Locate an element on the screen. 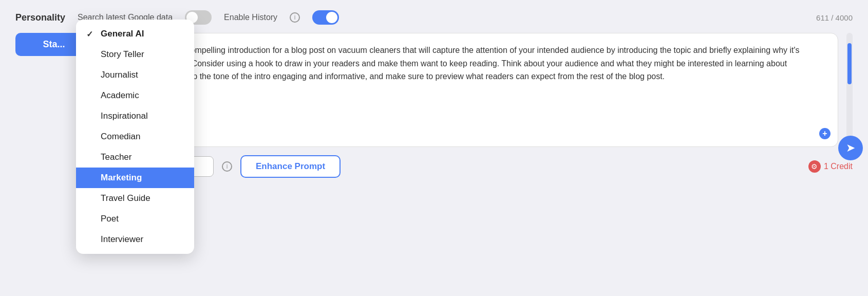 The height and width of the screenshot is (296, 868). send-icon: ➤ is located at coordinates (851, 148).